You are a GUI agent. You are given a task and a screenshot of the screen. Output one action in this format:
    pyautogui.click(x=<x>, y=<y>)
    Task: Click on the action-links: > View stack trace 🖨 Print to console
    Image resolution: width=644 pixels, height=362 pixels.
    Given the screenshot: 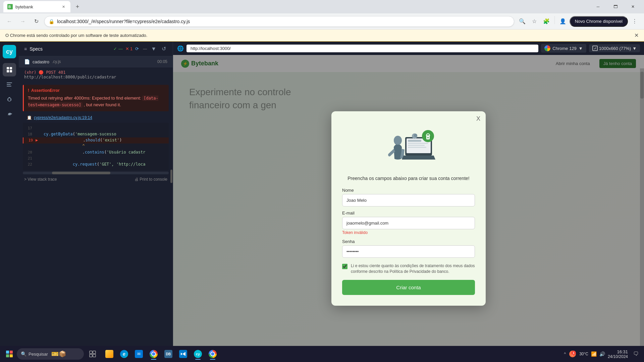 What is the action you would take?
    pyautogui.click(x=96, y=179)
    